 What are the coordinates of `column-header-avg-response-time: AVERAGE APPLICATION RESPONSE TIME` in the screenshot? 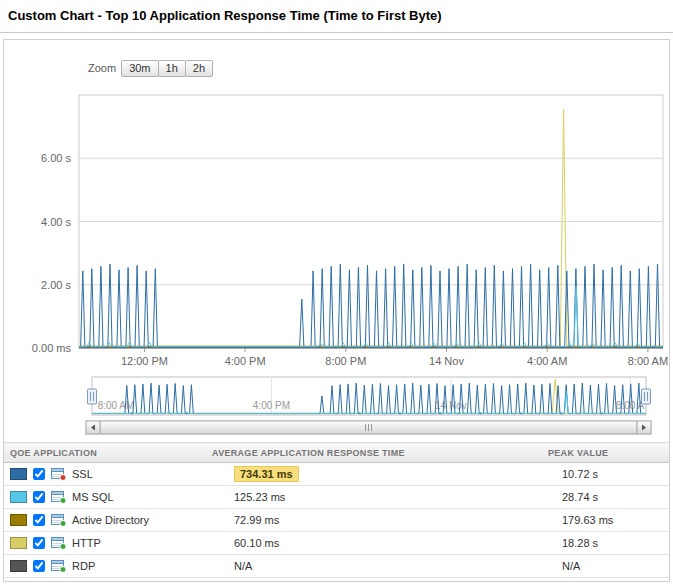 It's located at (374, 453).